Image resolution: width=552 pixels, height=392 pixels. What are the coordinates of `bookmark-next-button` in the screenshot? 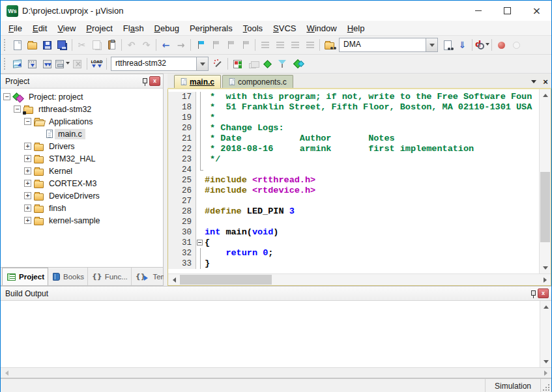 It's located at (231, 45).